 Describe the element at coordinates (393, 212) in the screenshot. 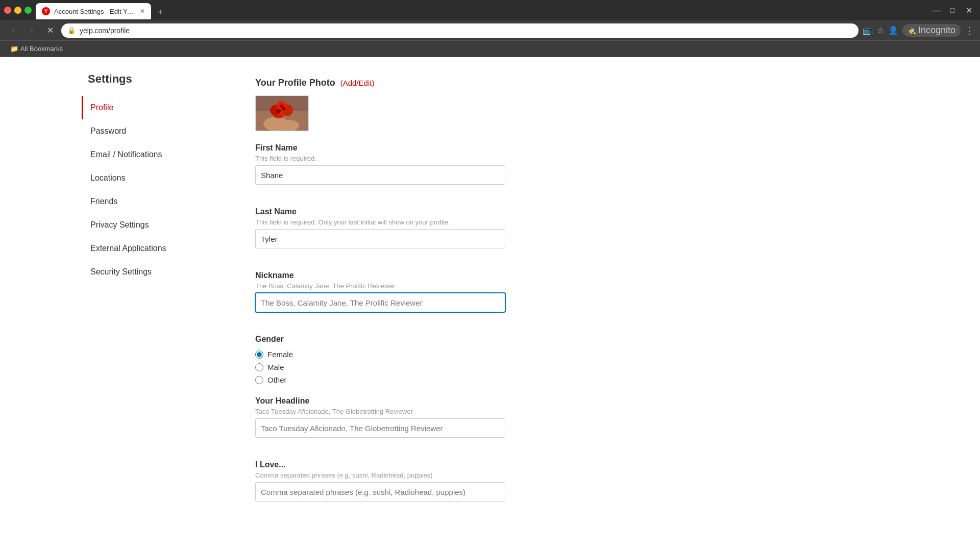

I see `last-name-label: Last Name` at that location.